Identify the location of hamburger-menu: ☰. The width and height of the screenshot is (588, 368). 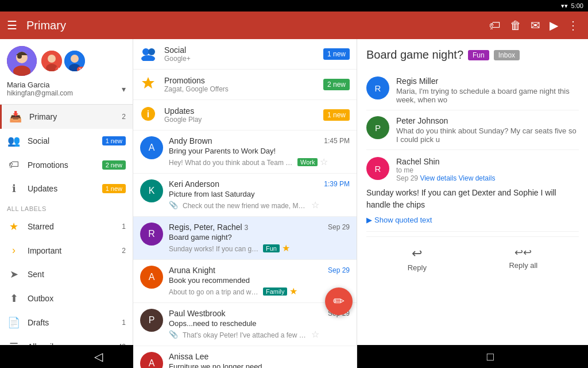
(12, 25).